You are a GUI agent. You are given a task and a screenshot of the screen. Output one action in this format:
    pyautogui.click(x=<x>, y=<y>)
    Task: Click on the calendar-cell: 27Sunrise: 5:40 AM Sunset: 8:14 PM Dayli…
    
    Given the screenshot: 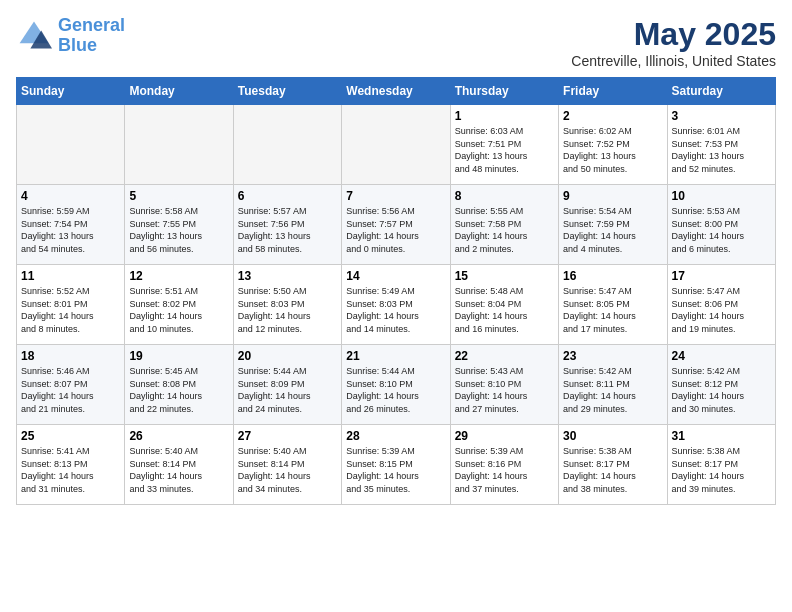 What is the action you would take?
    pyautogui.click(x=287, y=465)
    